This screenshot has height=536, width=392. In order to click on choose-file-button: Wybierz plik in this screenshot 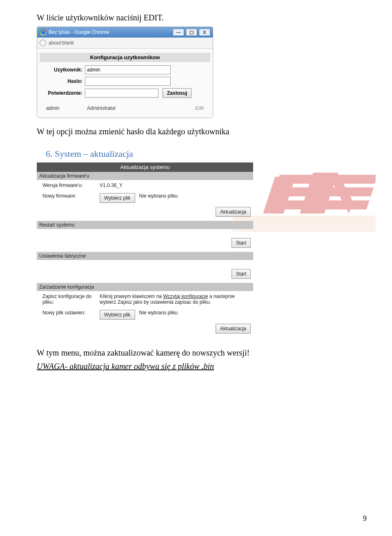, I will do `click(118, 198)`.